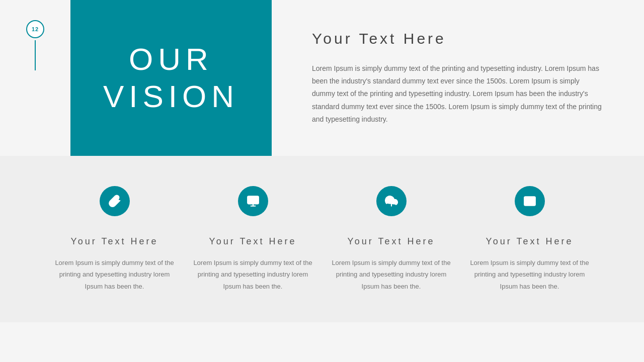  Describe the element at coordinates (171, 59) in the screenshot. I see `hero-line1: OUR` at that location.